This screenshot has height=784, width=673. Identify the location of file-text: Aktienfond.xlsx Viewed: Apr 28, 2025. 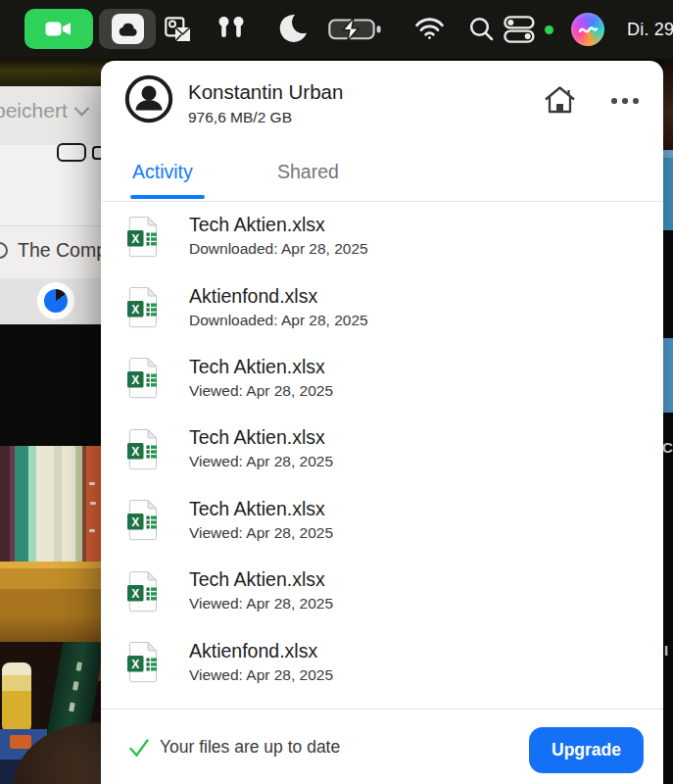
(261, 662).